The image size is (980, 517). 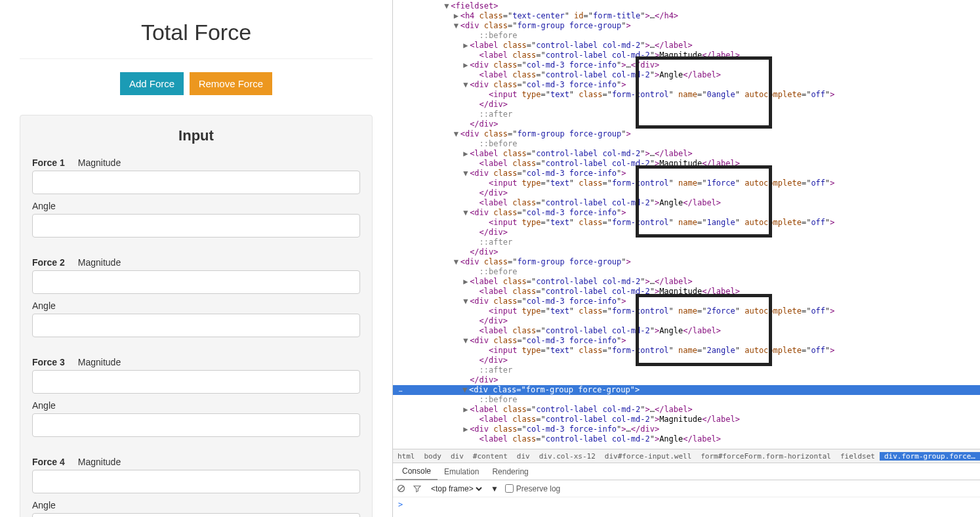 What do you see at coordinates (400, 505) in the screenshot?
I see `console-prompt-icon: >` at bounding box center [400, 505].